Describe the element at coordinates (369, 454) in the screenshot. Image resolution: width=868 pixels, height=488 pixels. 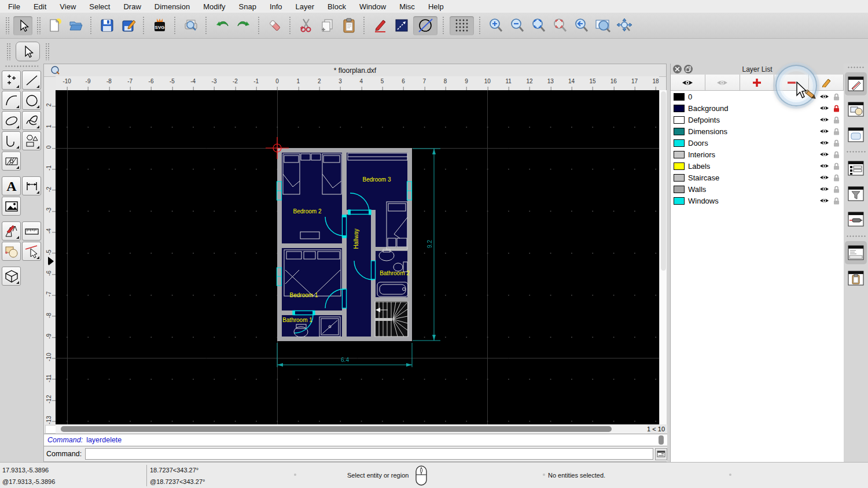
I see `command-input` at that location.